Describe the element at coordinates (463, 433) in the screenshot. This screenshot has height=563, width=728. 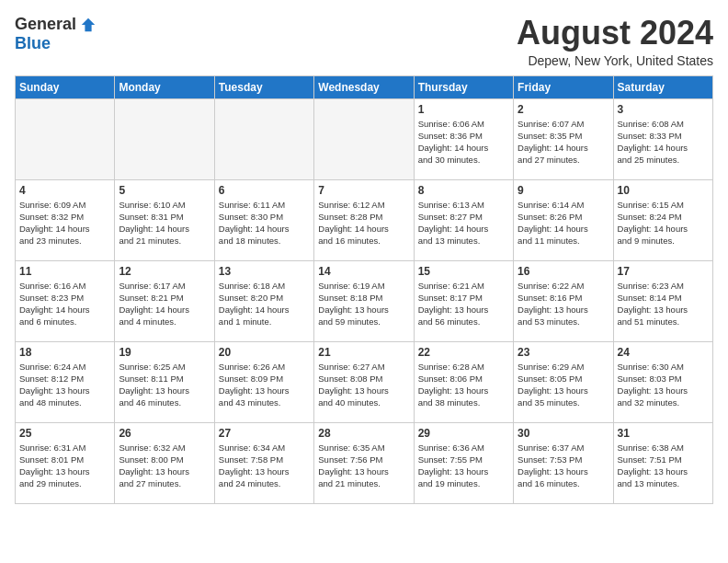
I see `day-number: 29` at that location.